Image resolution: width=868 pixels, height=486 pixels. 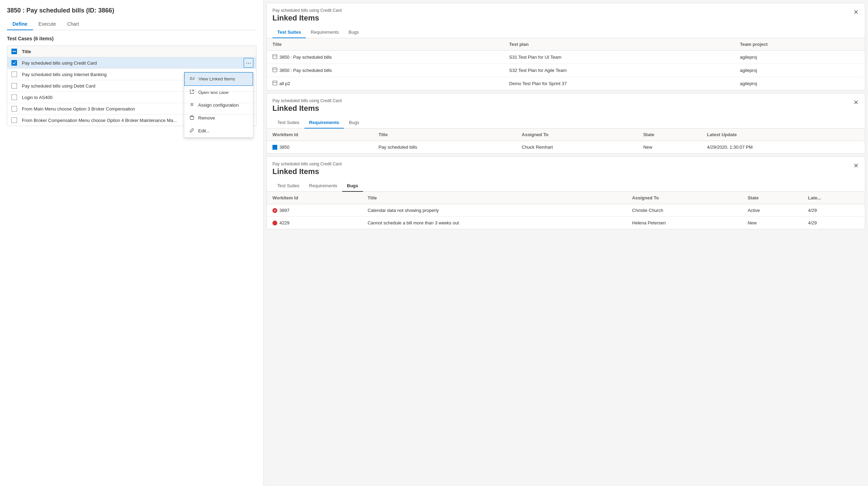 I want to click on tab-test-suites-1: Test Suites, so click(x=289, y=33).